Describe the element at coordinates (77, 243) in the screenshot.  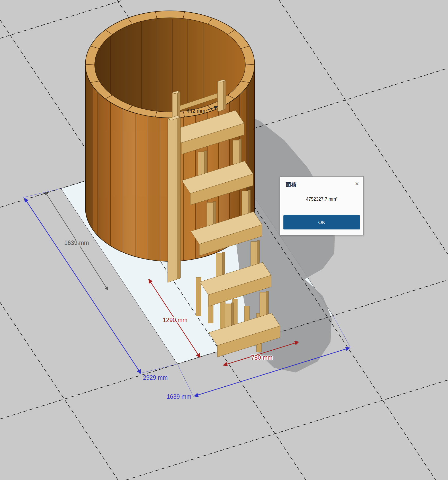
I see `dimension-label-floor-side: 1639 mm` at that location.